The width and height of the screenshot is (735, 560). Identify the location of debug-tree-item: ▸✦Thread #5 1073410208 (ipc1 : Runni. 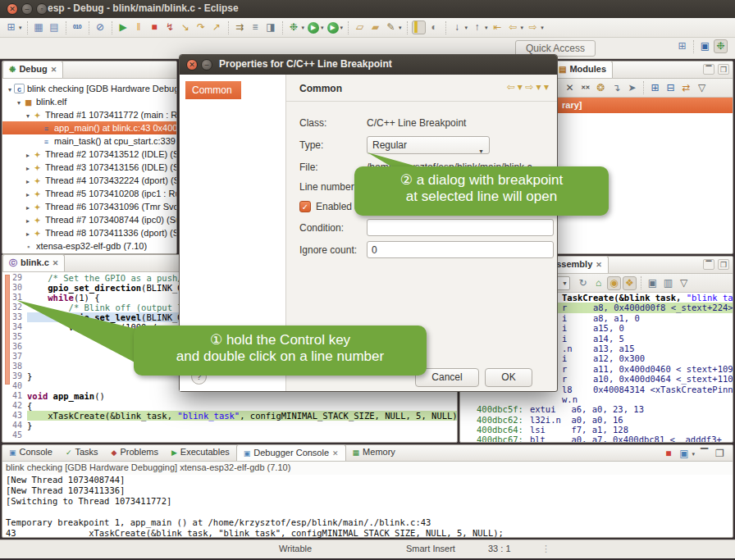
(89, 193).